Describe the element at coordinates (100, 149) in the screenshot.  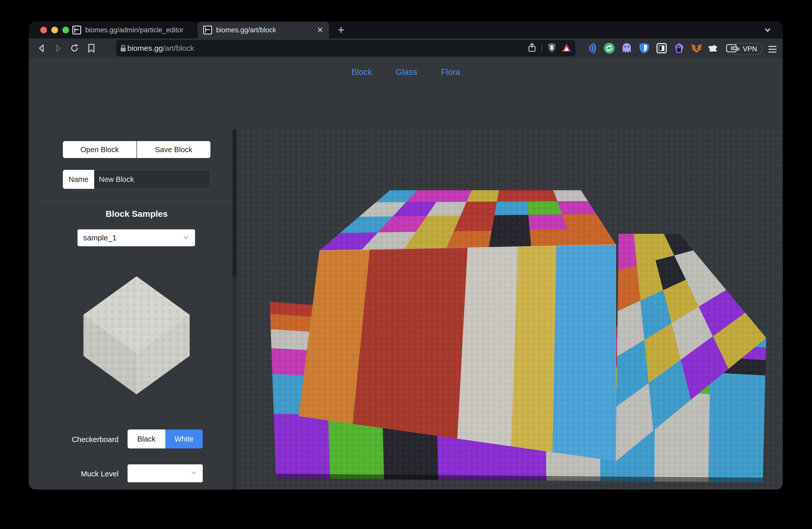
I see `open-block-button: Open Block` at that location.